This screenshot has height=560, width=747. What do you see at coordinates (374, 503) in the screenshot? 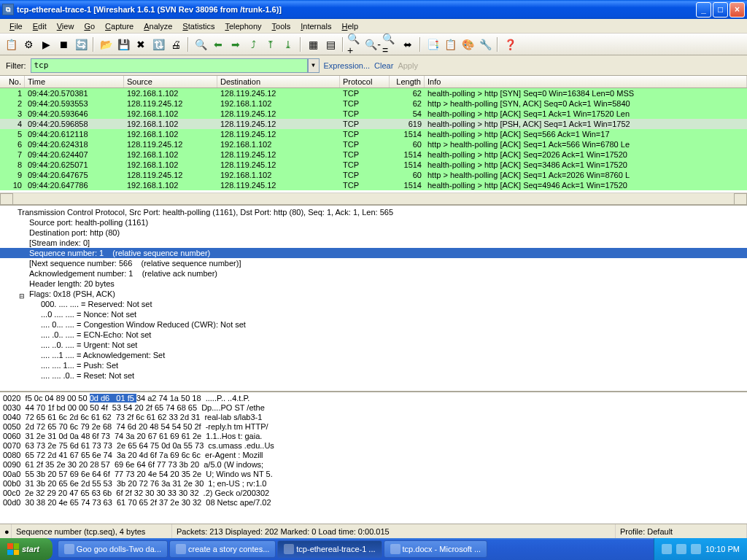
I see `hex-line: 00d0 30 38 20 4e 65 74 73 63 61 70 65 2f…` at bounding box center [374, 503].